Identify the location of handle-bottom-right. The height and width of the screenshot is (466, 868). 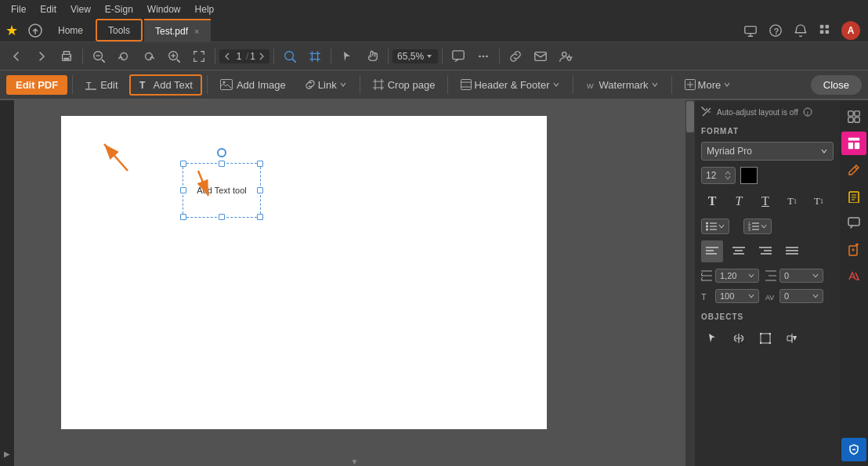
(260, 217).